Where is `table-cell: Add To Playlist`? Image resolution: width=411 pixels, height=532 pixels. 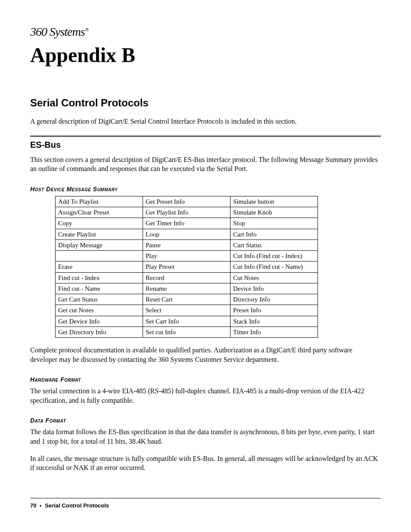
table-cell: Add To Playlist is located at coordinates (99, 202).